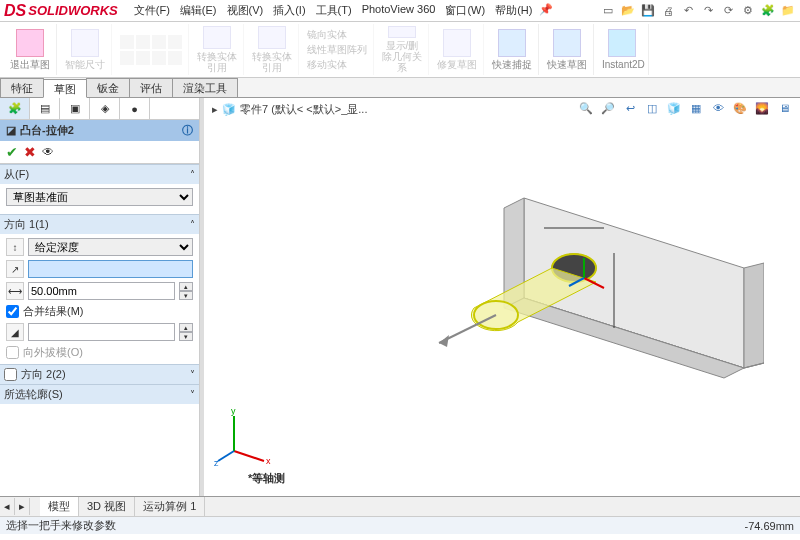 The height and width of the screenshot is (540, 800). Describe the element at coordinates (215, 110) in the screenshot. I see `expand-icon: ▸` at that location.